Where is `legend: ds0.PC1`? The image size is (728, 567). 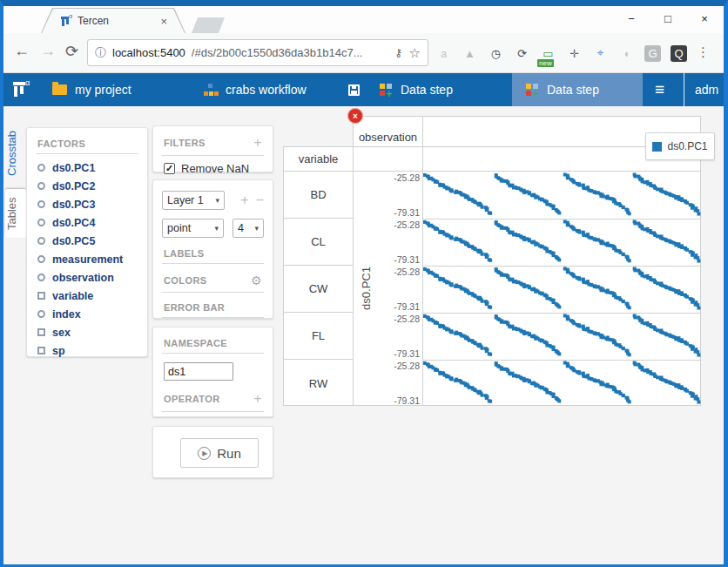 legend: ds0.PC1 is located at coordinates (680, 146).